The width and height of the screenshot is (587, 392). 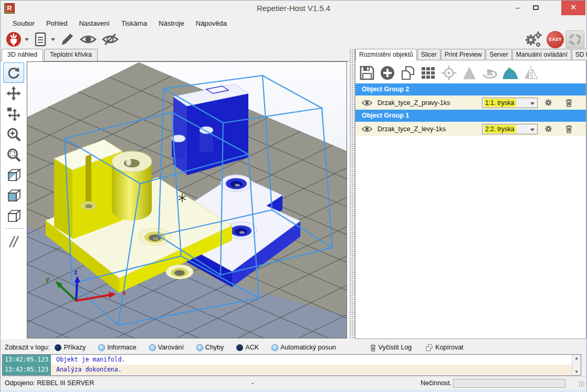 I want to click on object-name: Drzak_tyce_Z_levy-1ks, so click(x=429, y=129).